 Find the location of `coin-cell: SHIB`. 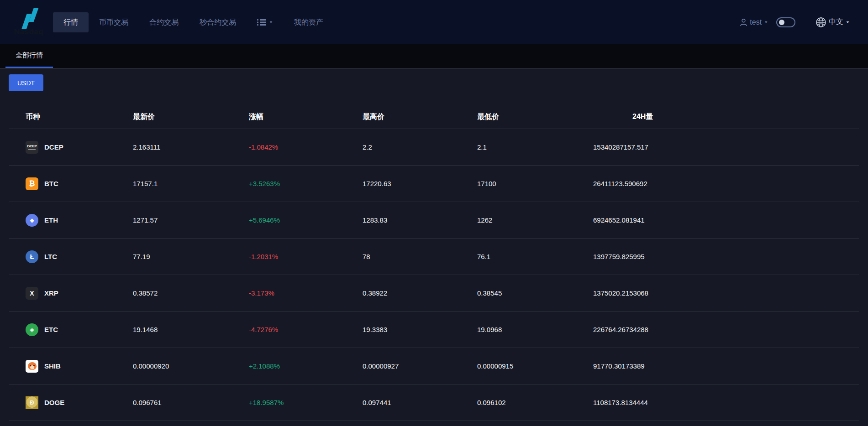

coin-cell: SHIB is located at coordinates (79, 366).